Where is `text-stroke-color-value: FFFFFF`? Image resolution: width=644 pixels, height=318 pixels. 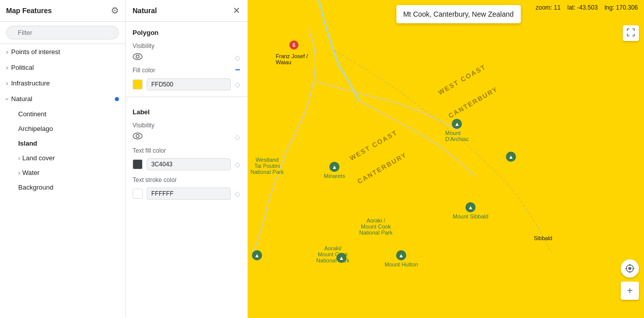
text-stroke-color-value: FFFFFF is located at coordinates (189, 194).